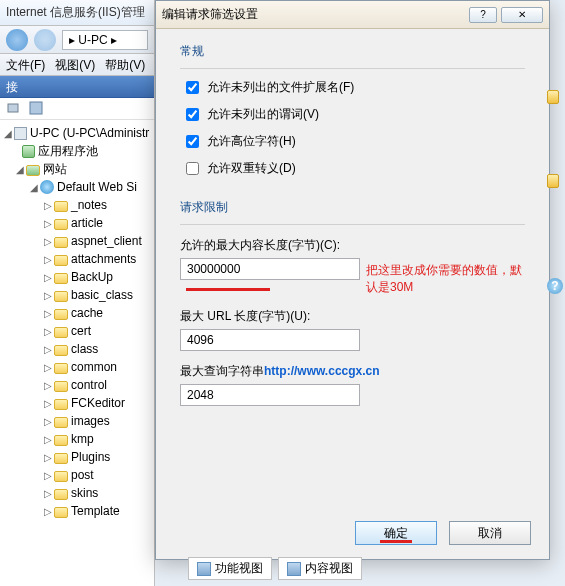 This screenshot has width=565, height=586. I want to click on connections-header: 接, so click(77, 87).